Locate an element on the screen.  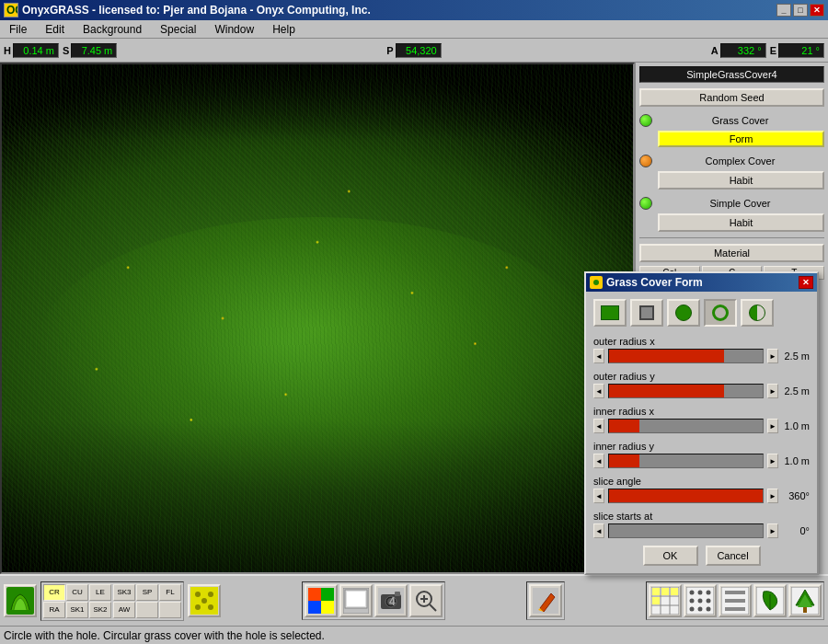
svg-text: 4 is located at coordinates (392, 602).